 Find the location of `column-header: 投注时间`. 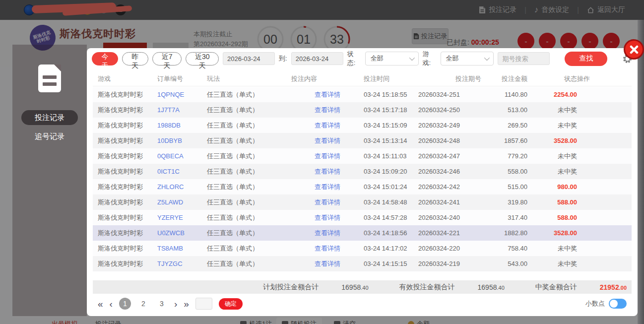

column-header: 投注时间 is located at coordinates (391, 79).